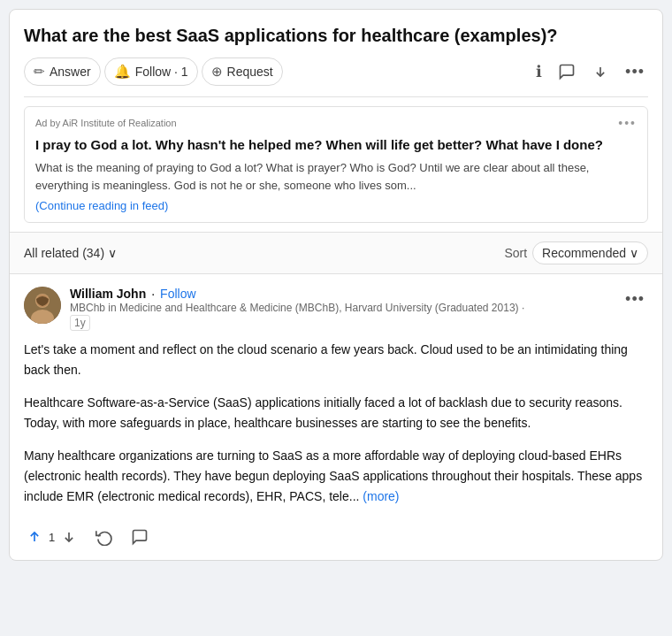 The width and height of the screenshot is (672, 636). What do you see at coordinates (62, 72) in the screenshot?
I see `answer-button: ✏ Answer` at bounding box center [62, 72].